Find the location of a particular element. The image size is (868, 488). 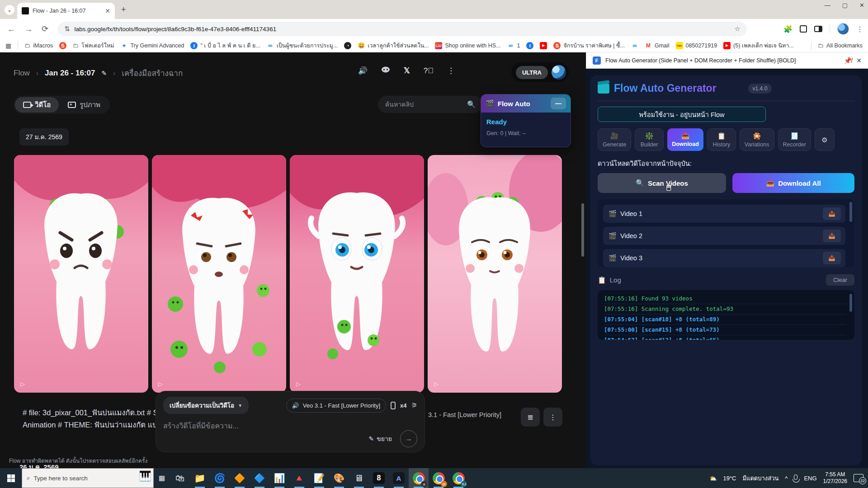

clip-search-input: ค้นหาคลิป 🔍 is located at coordinates (430, 104).